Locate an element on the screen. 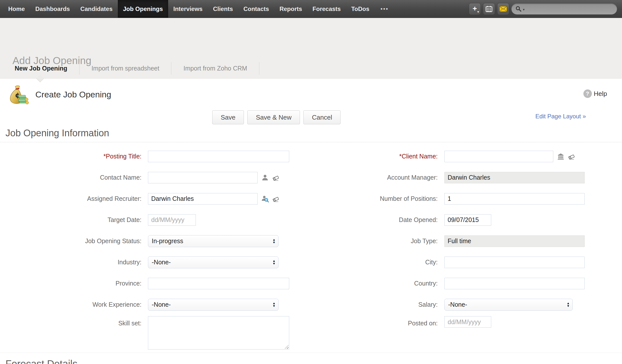  organization-icon is located at coordinates (561, 156).